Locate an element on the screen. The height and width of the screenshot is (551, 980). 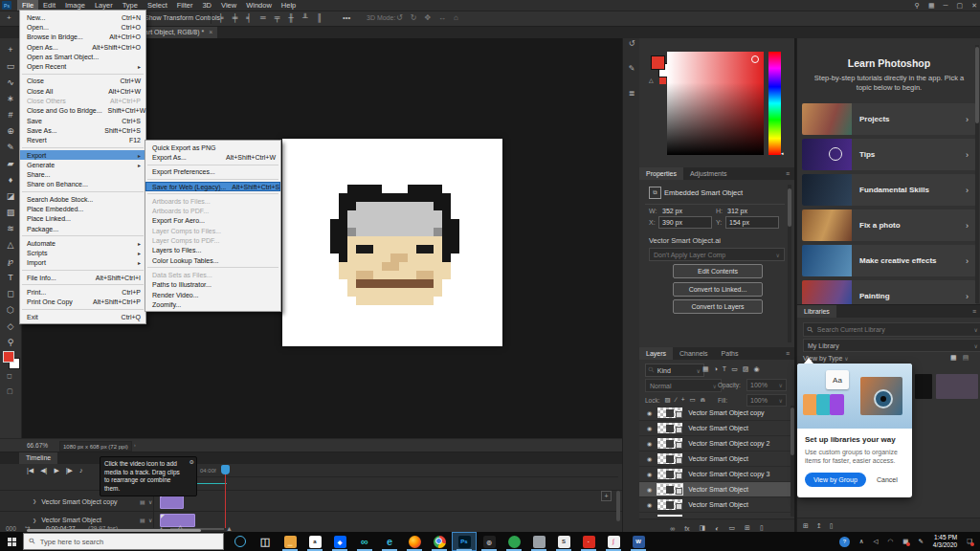
3d-pan-icon: ✥ is located at coordinates (427, 18).